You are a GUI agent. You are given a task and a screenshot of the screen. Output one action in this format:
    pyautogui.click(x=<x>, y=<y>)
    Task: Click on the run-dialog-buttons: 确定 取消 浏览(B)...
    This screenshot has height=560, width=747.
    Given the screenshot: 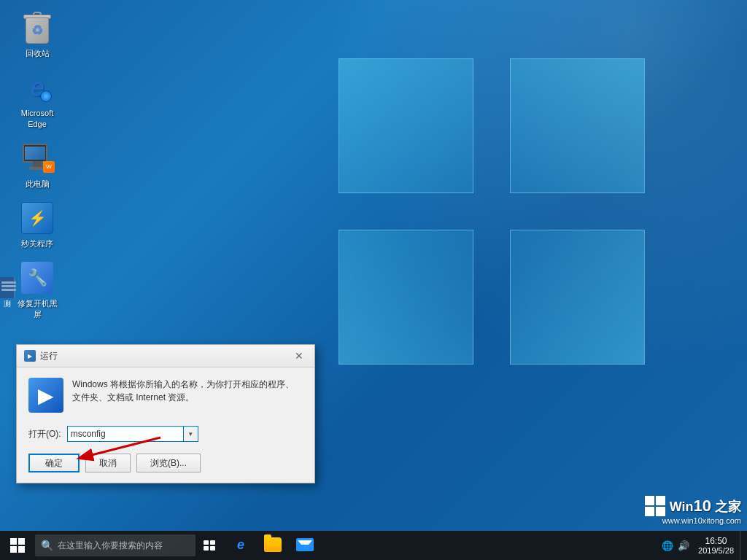 What is the action you would take?
    pyautogui.click(x=166, y=465)
    